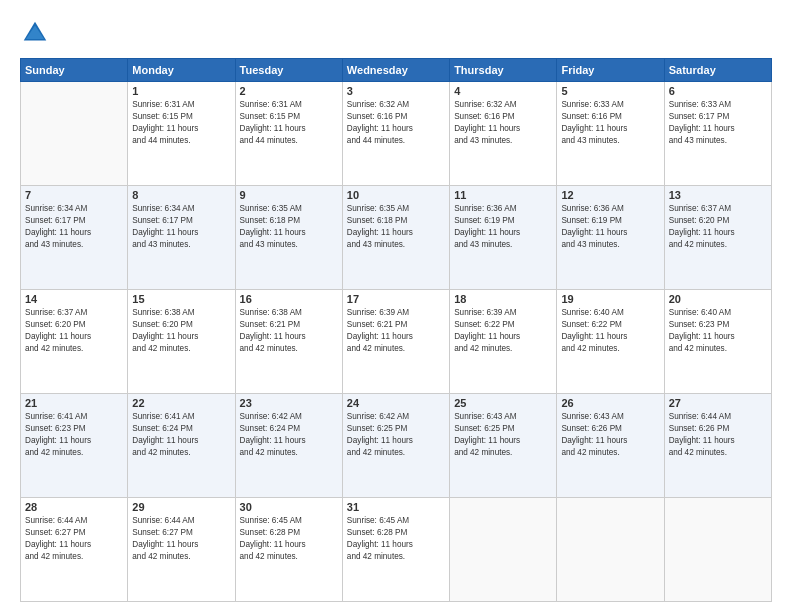 This screenshot has width=792, height=612. Describe the element at coordinates (718, 195) in the screenshot. I see `day-number: 13` at that location.